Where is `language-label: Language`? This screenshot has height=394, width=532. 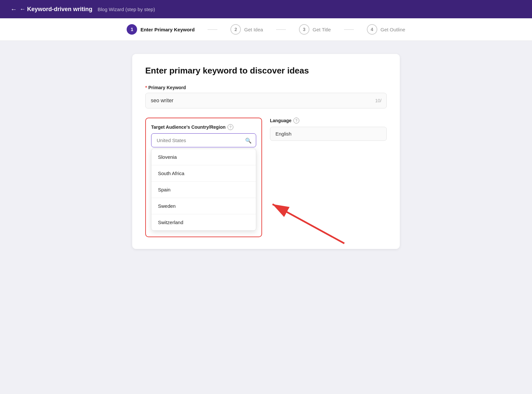 language-label: Language is located at coordinates (281, 121).